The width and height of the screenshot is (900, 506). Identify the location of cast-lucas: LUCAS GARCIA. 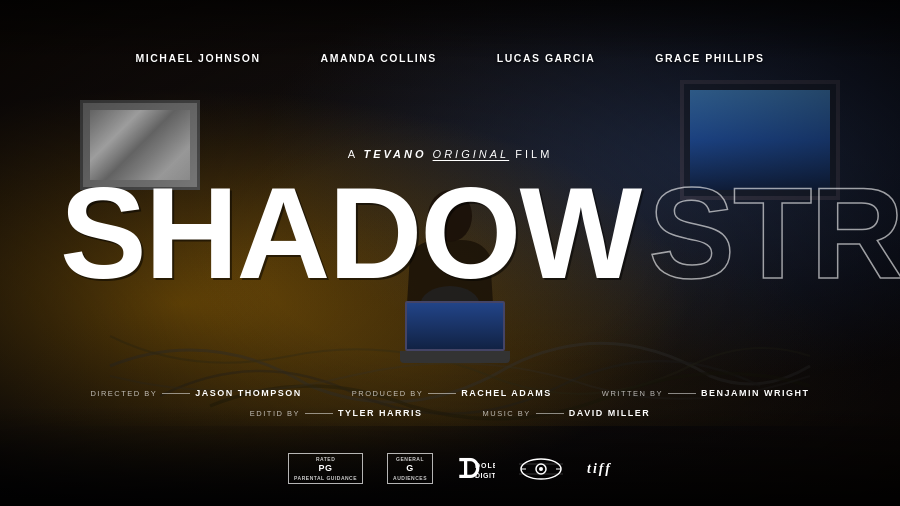
(546, 58).